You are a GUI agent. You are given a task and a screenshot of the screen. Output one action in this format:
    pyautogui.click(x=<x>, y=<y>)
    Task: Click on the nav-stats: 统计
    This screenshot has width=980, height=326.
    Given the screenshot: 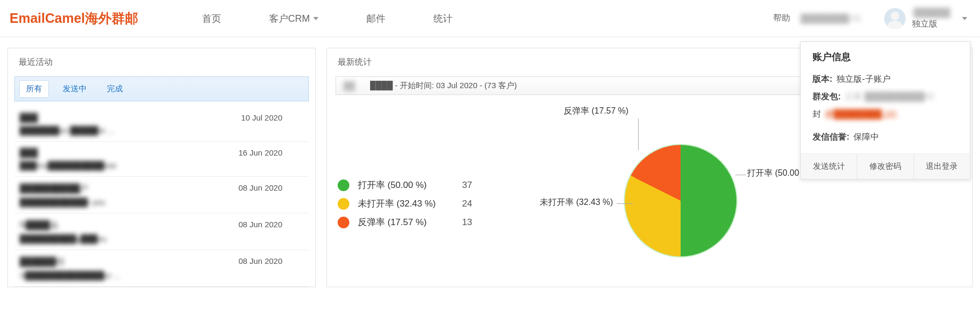 What is the action you would take?
    pyautogui.click(x=443, y=19)
    